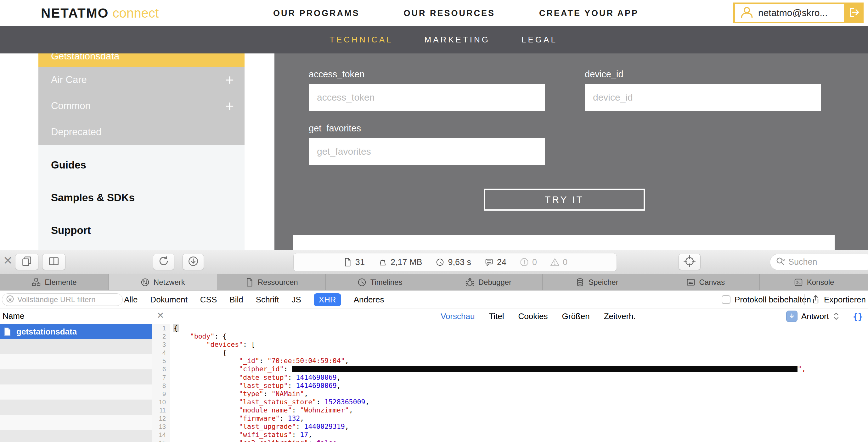  Describe the element at coordinates (564, 200) in the screenshot. I see `try-it-button: TRY IT` at that location.